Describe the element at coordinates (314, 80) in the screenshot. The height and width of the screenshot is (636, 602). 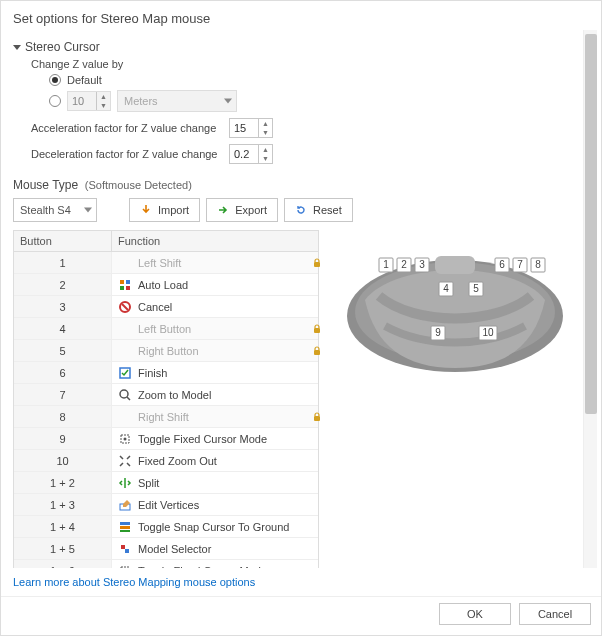
I see `radio-default-row: Default` at that location.